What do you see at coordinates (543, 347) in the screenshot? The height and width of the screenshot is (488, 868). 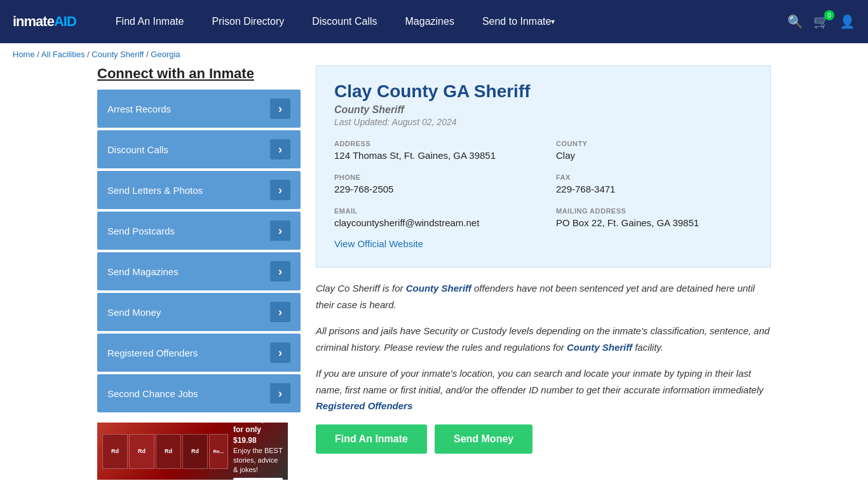 I see `facility-description: Clay Co Sheriff is for County Sheriff of…` at bounding box center [543, 347].